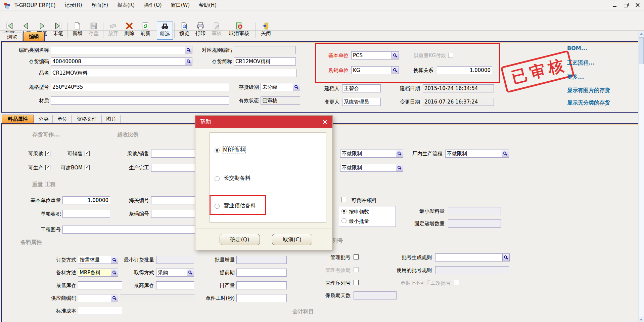 This screenshot has height=322, width=644. Describe the element at coordinates (173, 154) in the screenshot. I see `purchase-sale-field` at that location.